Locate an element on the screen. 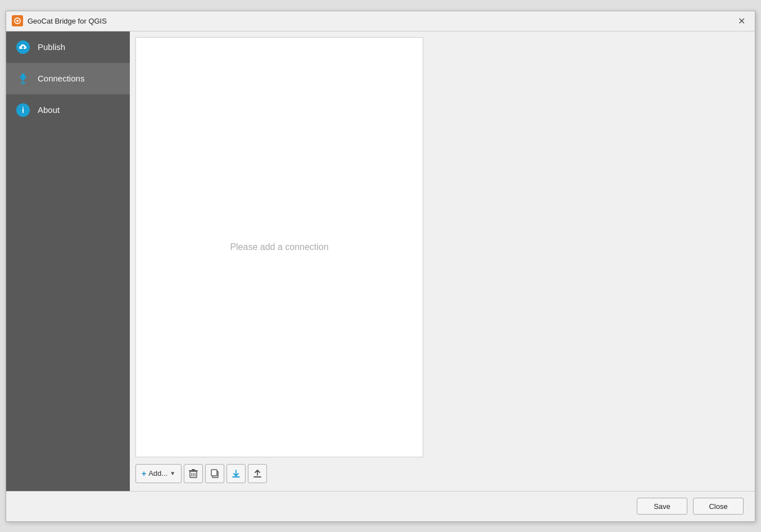 The height and width of the screenshot is (532, 761). add-button-label: Add... is located at coordinates (158, 473).